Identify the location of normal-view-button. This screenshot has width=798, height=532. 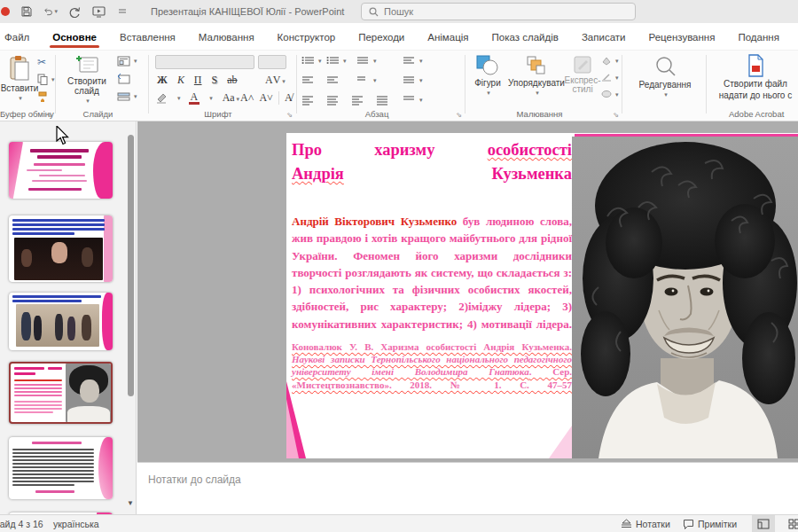
(763, 523).